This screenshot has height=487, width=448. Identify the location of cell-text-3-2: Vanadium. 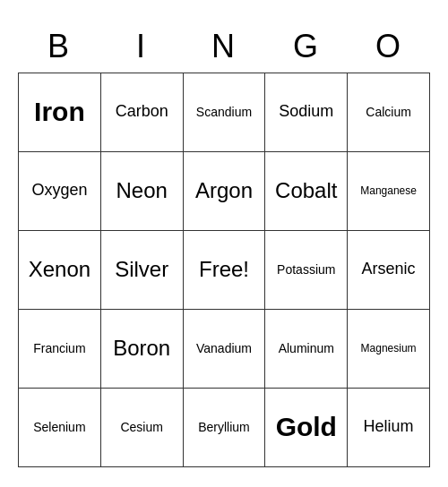
(224, 349).